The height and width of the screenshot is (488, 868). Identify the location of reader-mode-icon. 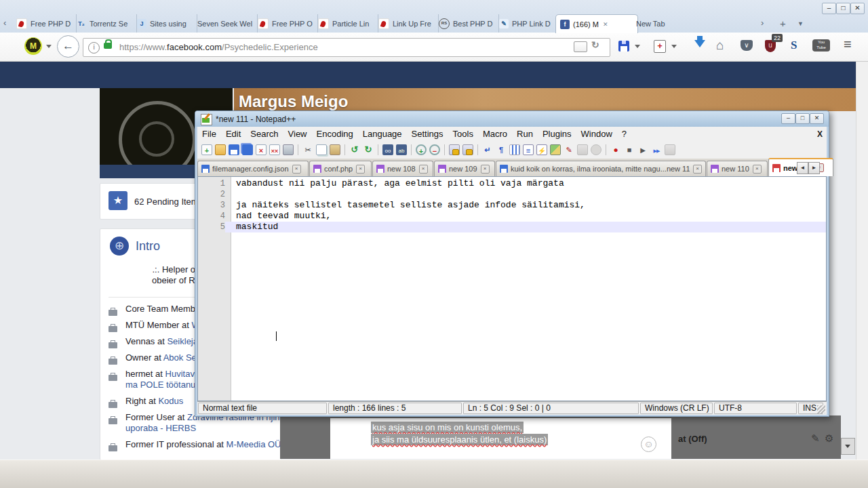
(580, 47).